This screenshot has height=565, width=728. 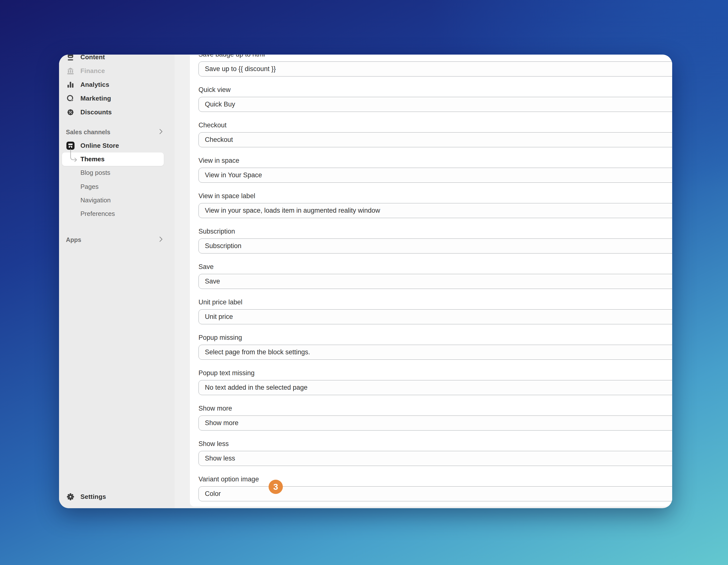 What do you see at coordinates (93, 159) in the screenshot?
I see `sidebar-item-label: Themes` at bounding box center [93, 159].